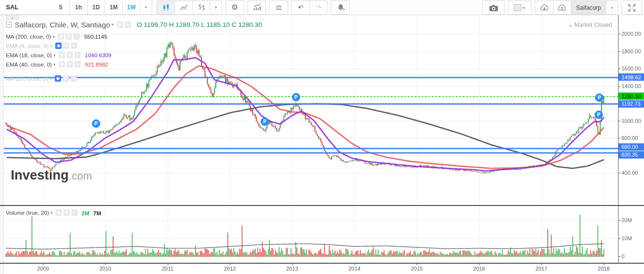  Describe the element at coordinates (632, 8) in the screenshot. I see `fullscreen-button` at that location.